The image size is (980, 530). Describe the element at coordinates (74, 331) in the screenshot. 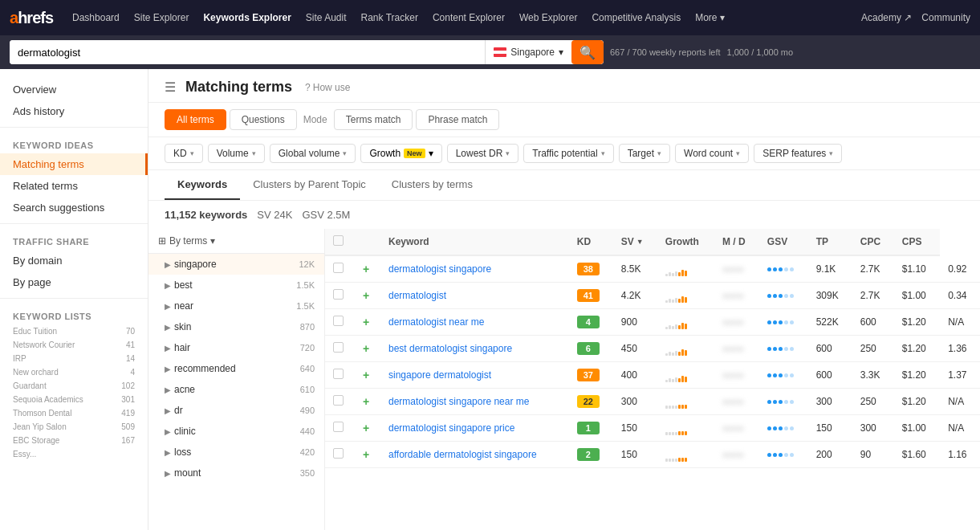

I see `list-item-educ: Educ Tuition70` at that location.